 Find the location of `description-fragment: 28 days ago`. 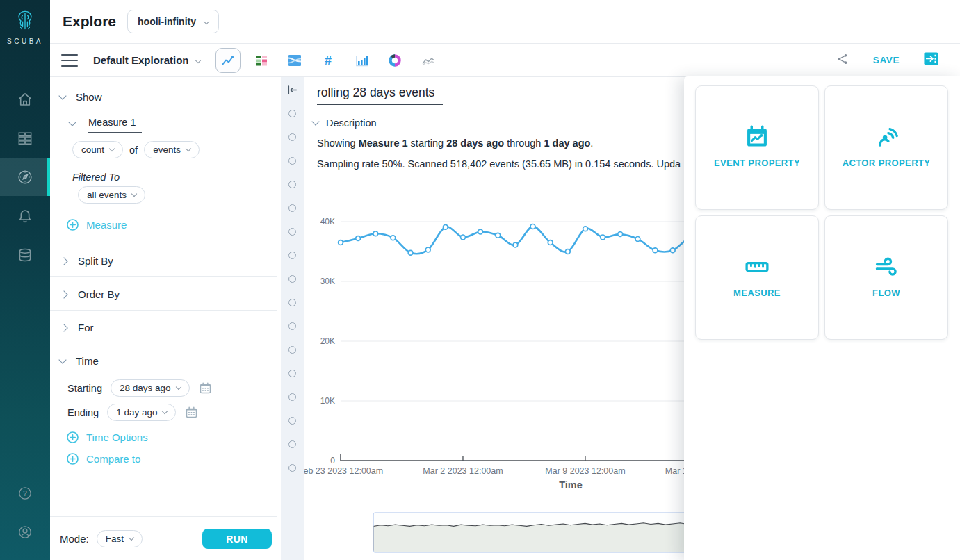

description-fragment: 28 days ago is located at coordinates (475, 143).